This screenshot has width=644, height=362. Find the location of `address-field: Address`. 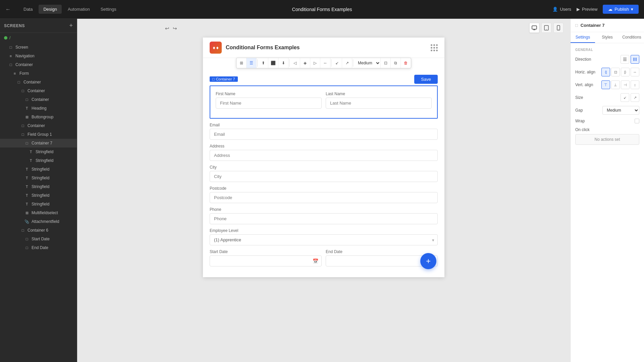

address-field: Address is located at coordinates (324, 152).